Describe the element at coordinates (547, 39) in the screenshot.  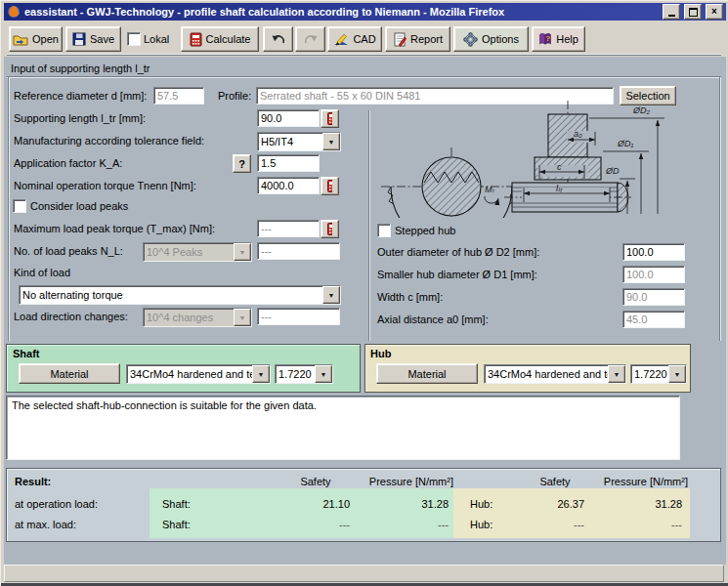
I see `help-question-glyph: ?` at that location.